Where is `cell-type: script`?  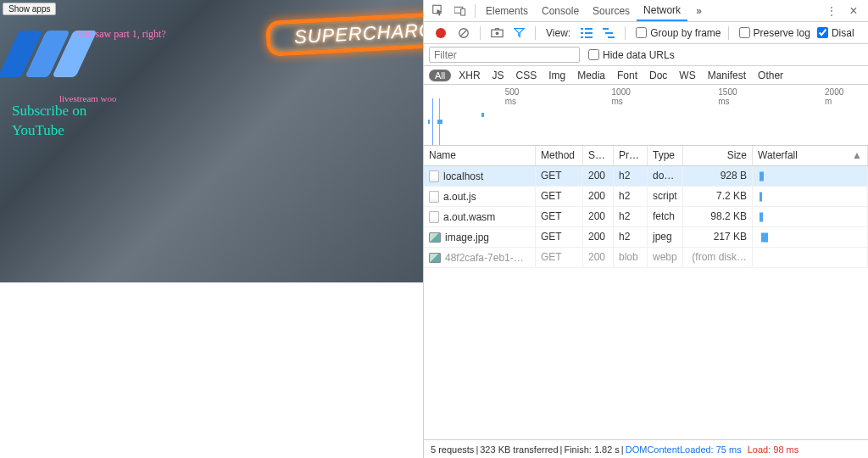 cell-type: script is located at coordinates (665, 197).